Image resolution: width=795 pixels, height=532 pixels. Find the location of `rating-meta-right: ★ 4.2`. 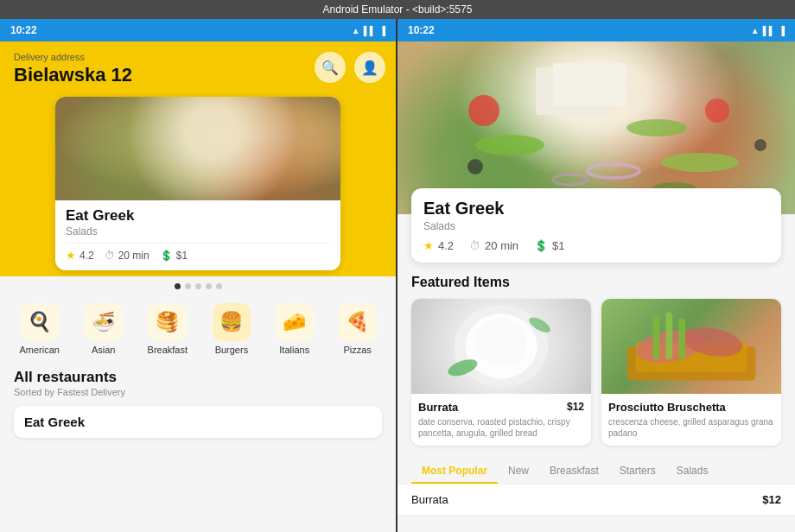

rating-meta-right: ★ 4.2 is located at coordinates (439, 245).